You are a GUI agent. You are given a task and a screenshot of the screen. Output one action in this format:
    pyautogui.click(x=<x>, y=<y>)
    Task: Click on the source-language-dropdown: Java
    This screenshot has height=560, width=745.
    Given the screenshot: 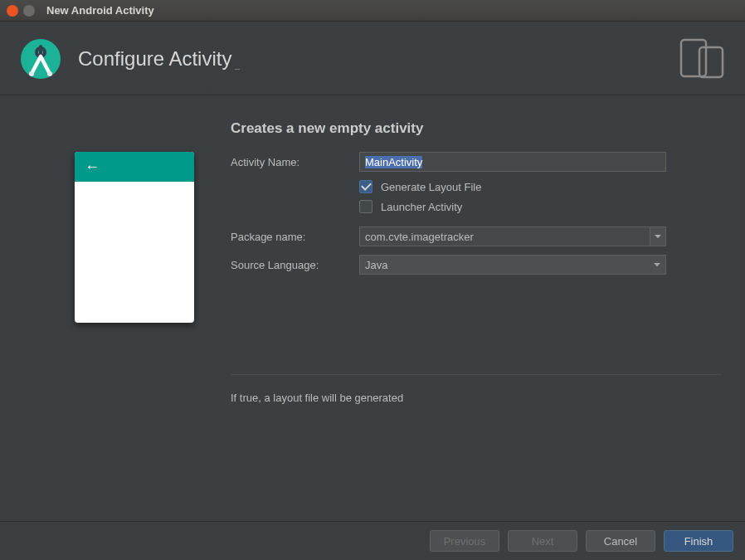 What is the action you would take?
    pyautogui.click(x=513, y=265)
    